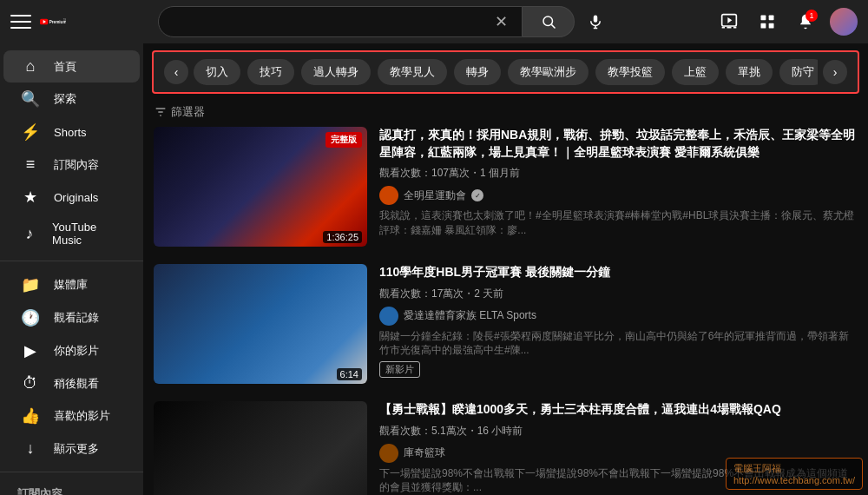 The image size is (868, 495). Describe the element at coordinates (618, 223) in the screenshot. I see `video-description: 我就說，這表演賽也太刺激了吧！#全明星籃球表演賽#棒棒堂內戰#HBL球員決賽主播…` at that location.